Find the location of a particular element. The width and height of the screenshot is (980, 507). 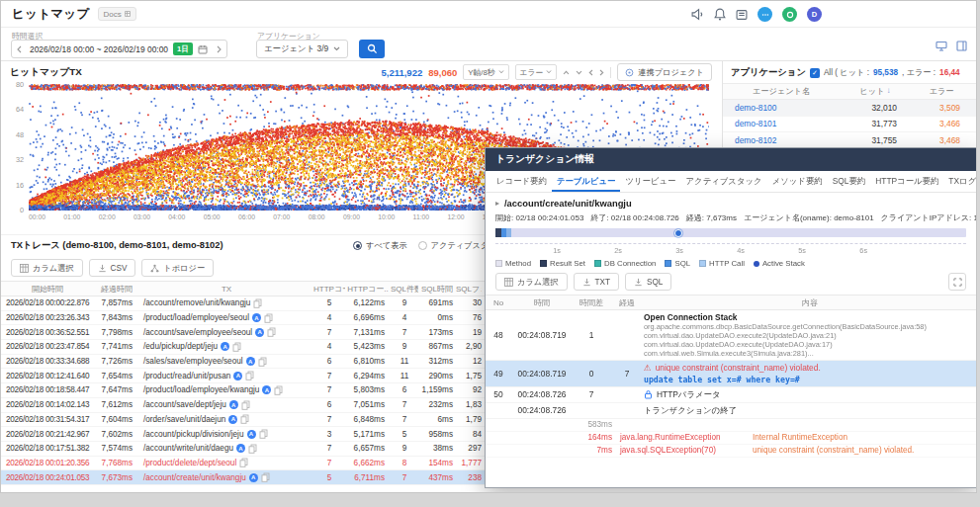

date-range-picker: 2026/02/18 00:00 ~ 2026/02/19 00:00 1日 is located at coordinates (119, 49).